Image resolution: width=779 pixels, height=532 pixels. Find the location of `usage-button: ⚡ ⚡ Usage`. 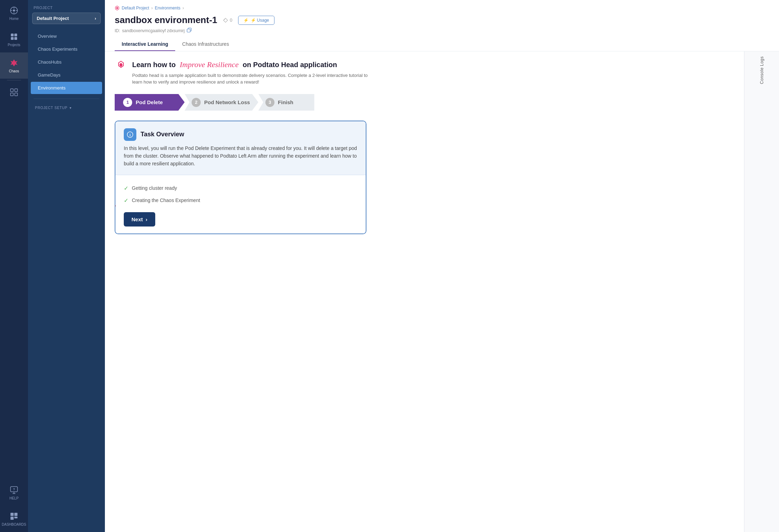

usage-button: ⚡ ⚡ Usage is located at coordinates (256, 20).